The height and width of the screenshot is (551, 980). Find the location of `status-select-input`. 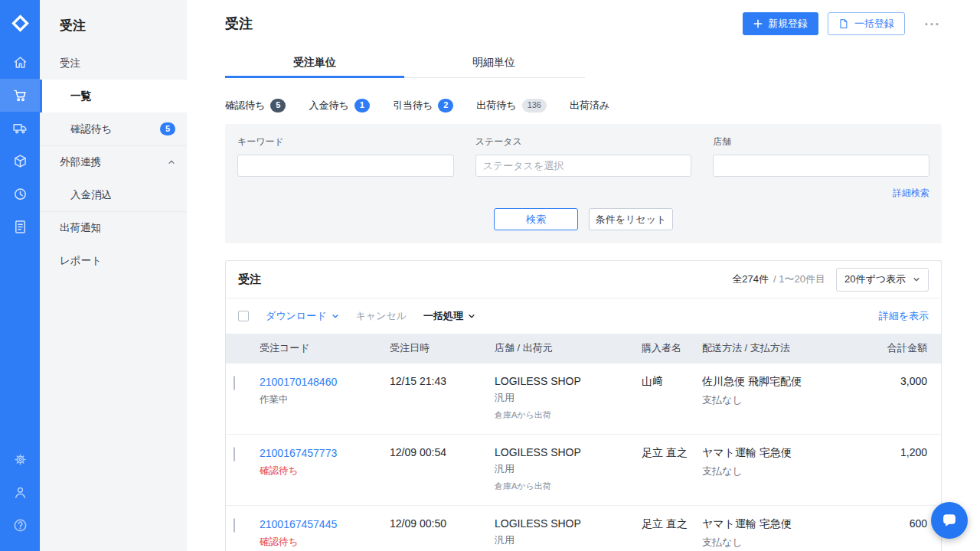

status-select-input is located at coordinates (583, 165).